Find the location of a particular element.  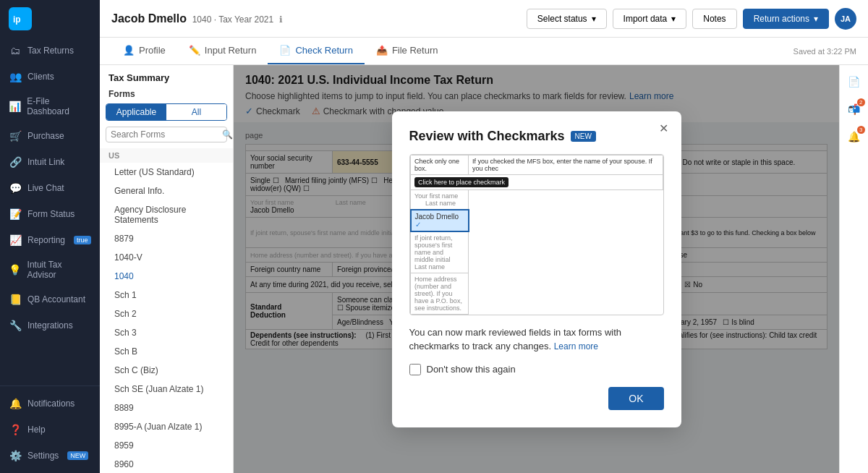

tab-label: Input Return is located at coordinates (231, 51).